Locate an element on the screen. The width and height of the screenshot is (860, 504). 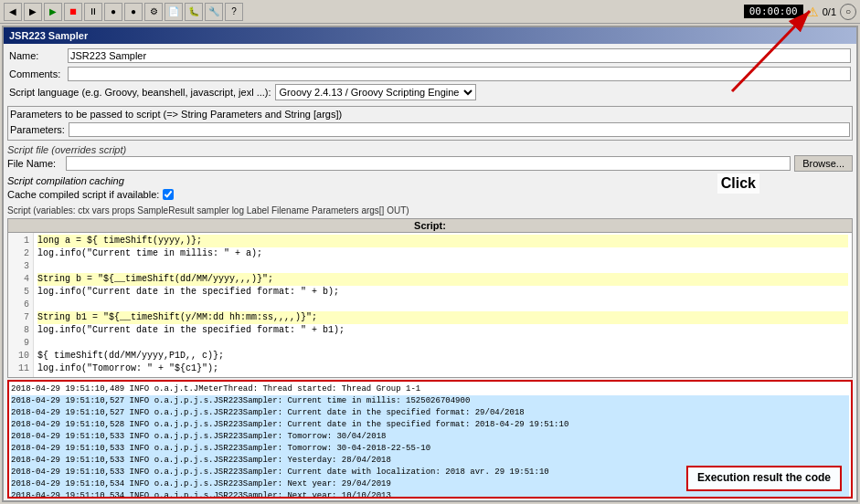
comments-label: Comments: is located at coordinates (37, 74).